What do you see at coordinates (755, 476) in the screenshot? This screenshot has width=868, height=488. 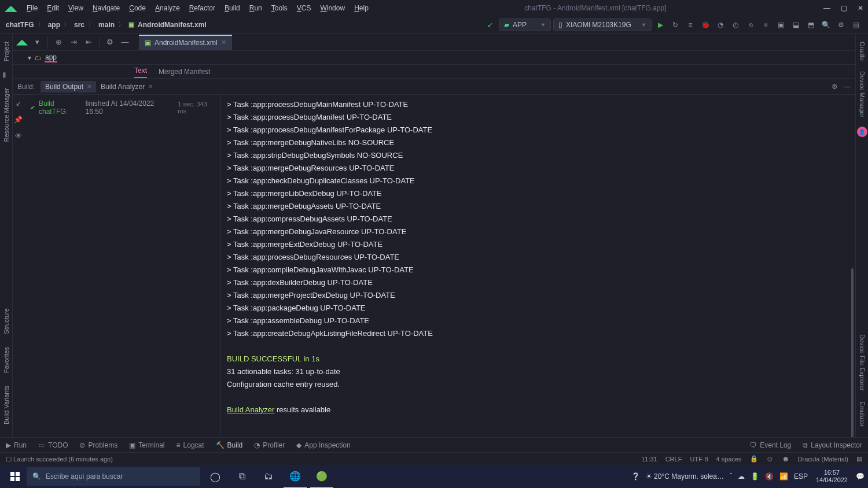 I see `battery-icon: 🔋` at bounding box center [755, 476].